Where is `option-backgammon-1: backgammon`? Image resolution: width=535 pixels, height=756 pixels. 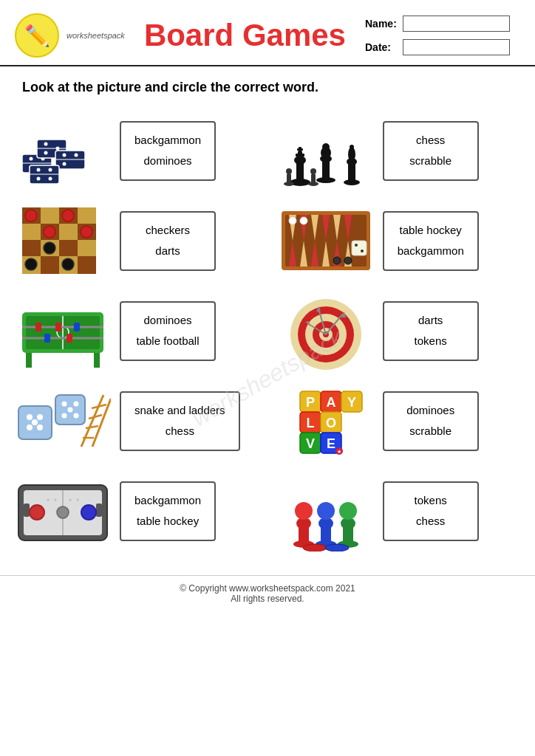
option-backgammon-1: backgammon is located at coordinates (168, 140).